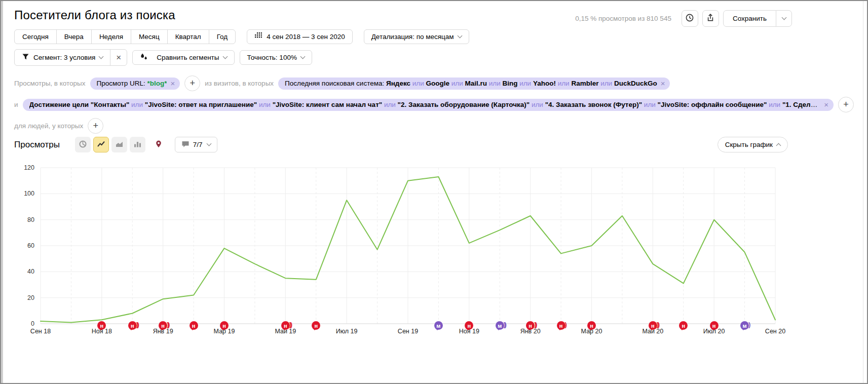  I want to click on area-chart-icon, so click(120, 145).